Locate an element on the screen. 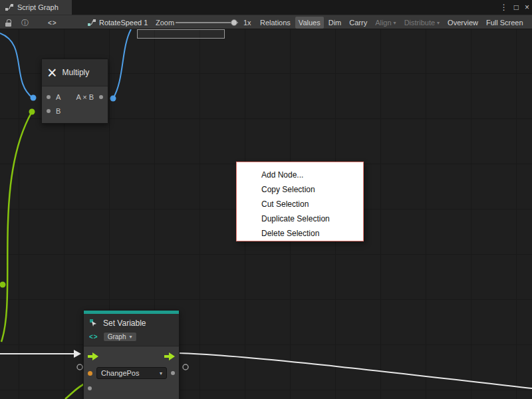 The width and height of the screenshot is (532, 399). toolbar-buttons: Relations Values Dim Carry Align ▾ Distr… is located at coordinates (392, 23).